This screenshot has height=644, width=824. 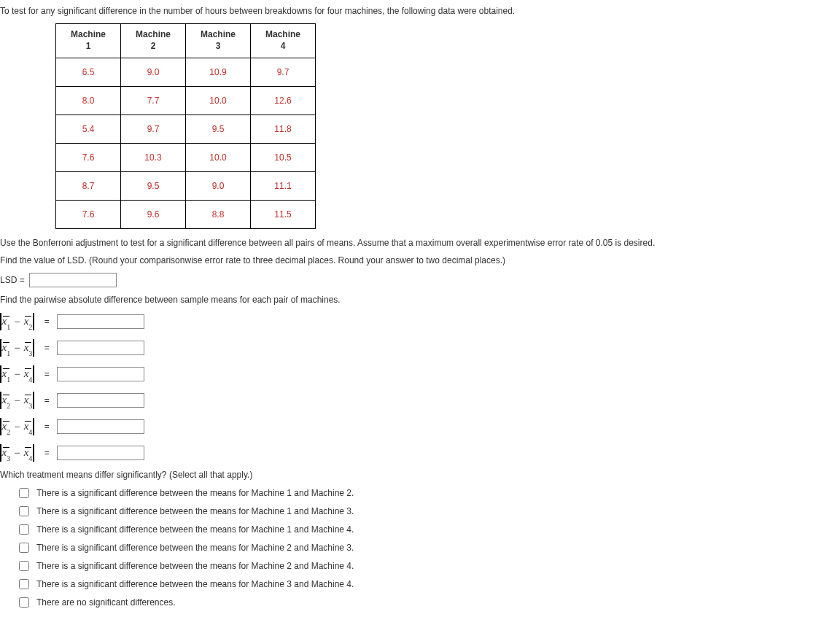 I want to click on pairwise-row: x1−x3=, so click(x=412, y=348).